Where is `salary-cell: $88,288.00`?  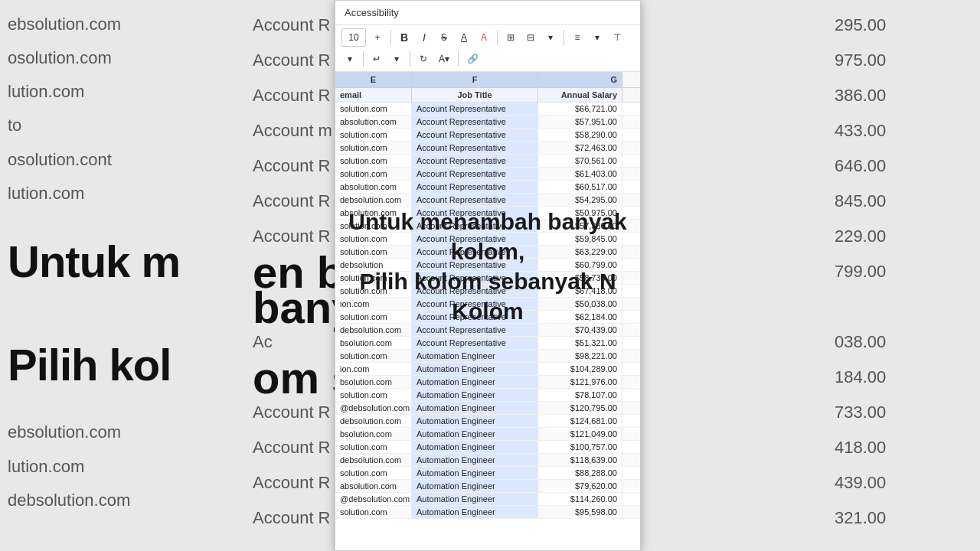 salary-cell: $88,288.00 is located at coordinates (580, 473).